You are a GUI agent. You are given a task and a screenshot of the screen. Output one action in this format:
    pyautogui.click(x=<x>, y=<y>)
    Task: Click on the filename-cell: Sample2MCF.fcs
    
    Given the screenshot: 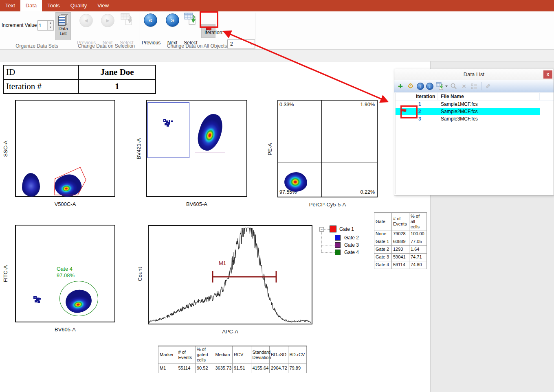 What is the action you would take?
    pyautogui.click(x=489, y=112)
    